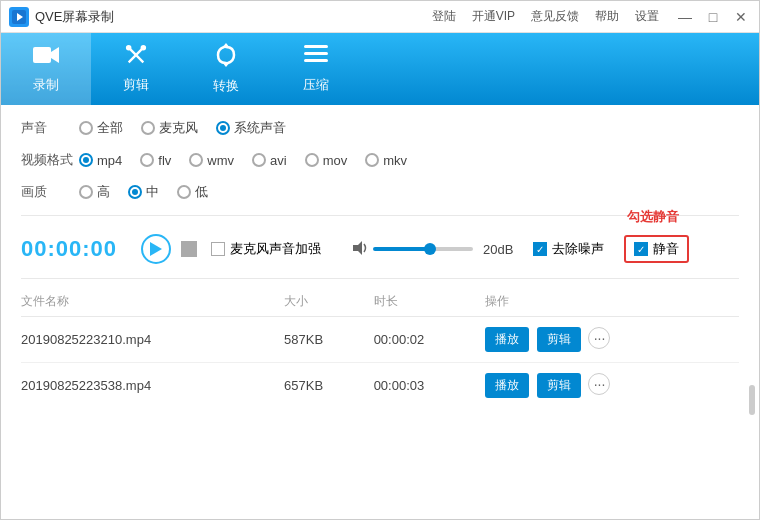 The height and width of the screenshot is (520, 760). What do you see at coordinates (76, 249) in the screenshot?
I see `timer-display: 00:00:00` at bounding box center [76, 249].